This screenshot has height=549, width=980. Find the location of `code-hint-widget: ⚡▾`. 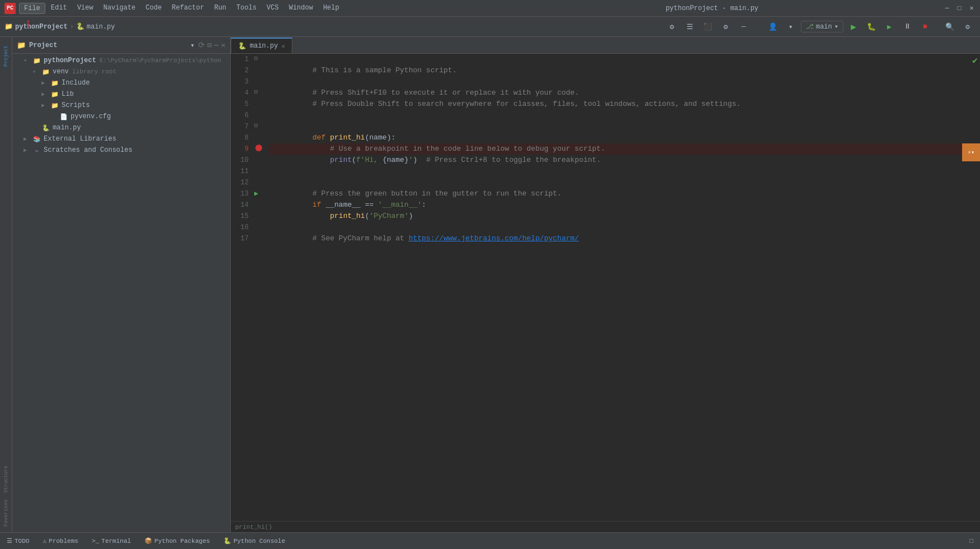

code-hint-widget: ⚡▾ is located at coordinates (971, 152).